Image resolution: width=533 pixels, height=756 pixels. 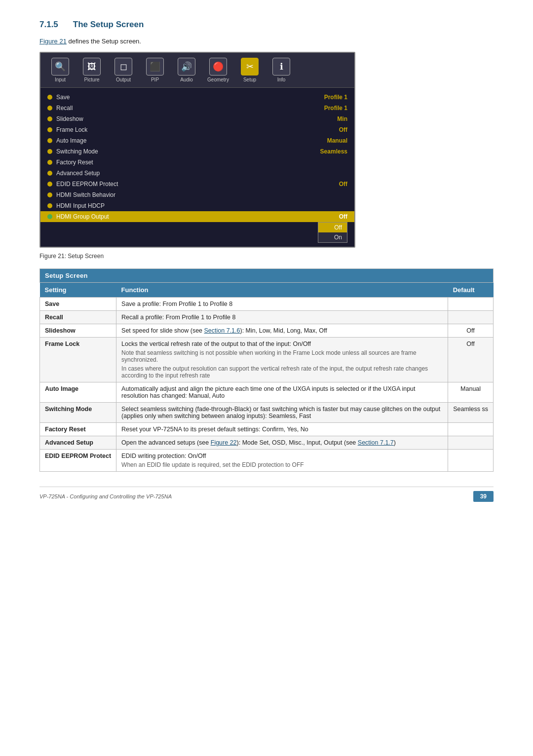 I want to click on section-number: 7.1.5, so click(x=49, y=25).